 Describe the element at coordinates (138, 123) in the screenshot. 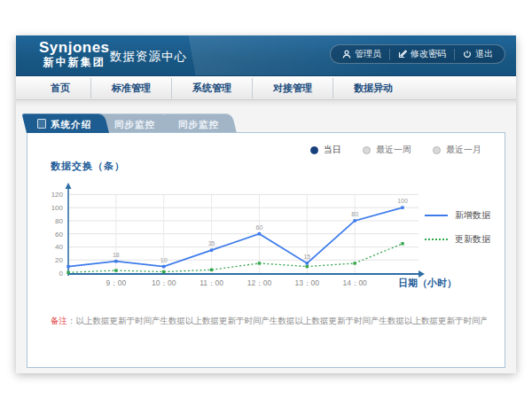

I see `tab-1: 同步监控` at that location.